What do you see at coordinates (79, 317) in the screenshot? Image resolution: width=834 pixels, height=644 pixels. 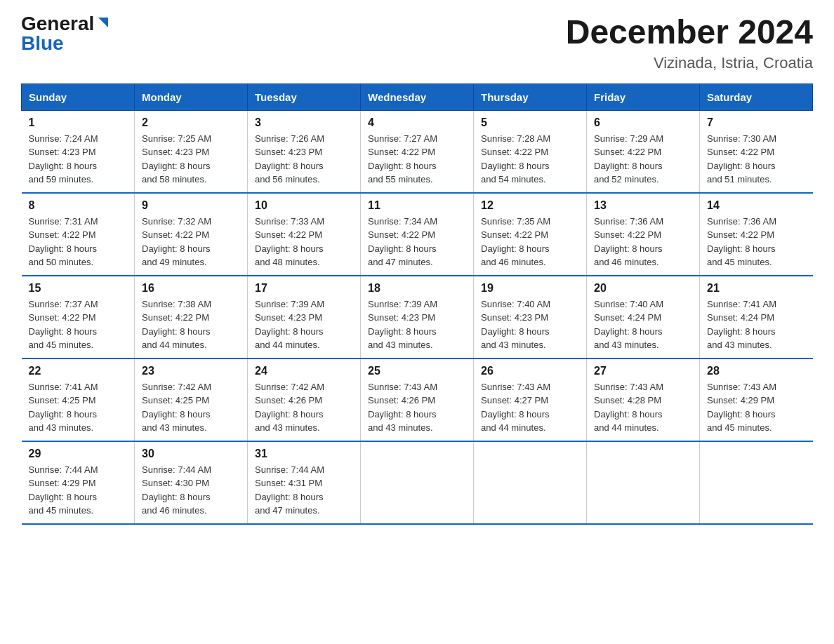 I see `calendar-cell: 15 Sunrise: 7:37 AM Sunset: 4:22 PM Dayl…` at bounding box center [79, 317].